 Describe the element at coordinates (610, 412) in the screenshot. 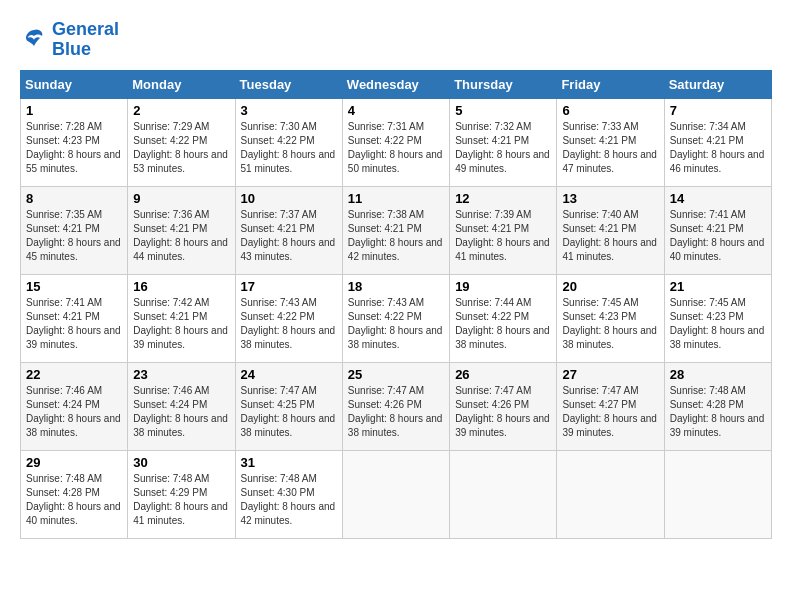

I see `day-info: Sunrise: 7:47 AM Sunset: 4:27 PM Dayligh…` at that location.